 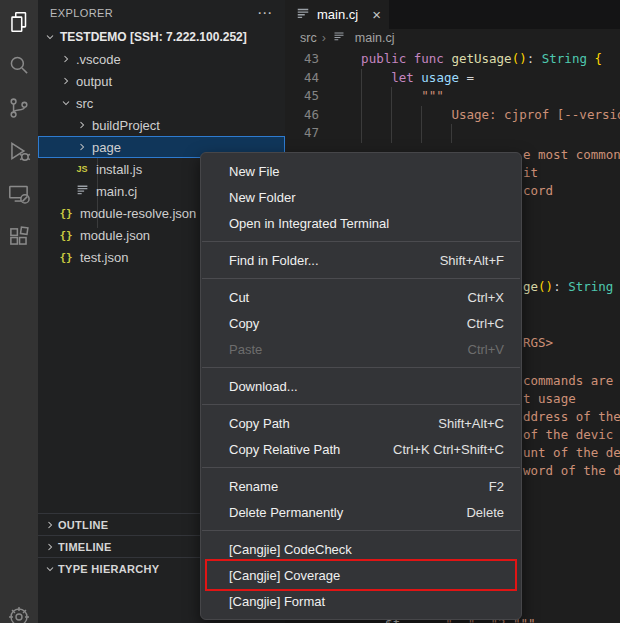 What do you see at coordinates (530, 174) in the screenshot?
I see `code-fragment: it` at bounding box center [530, 174].